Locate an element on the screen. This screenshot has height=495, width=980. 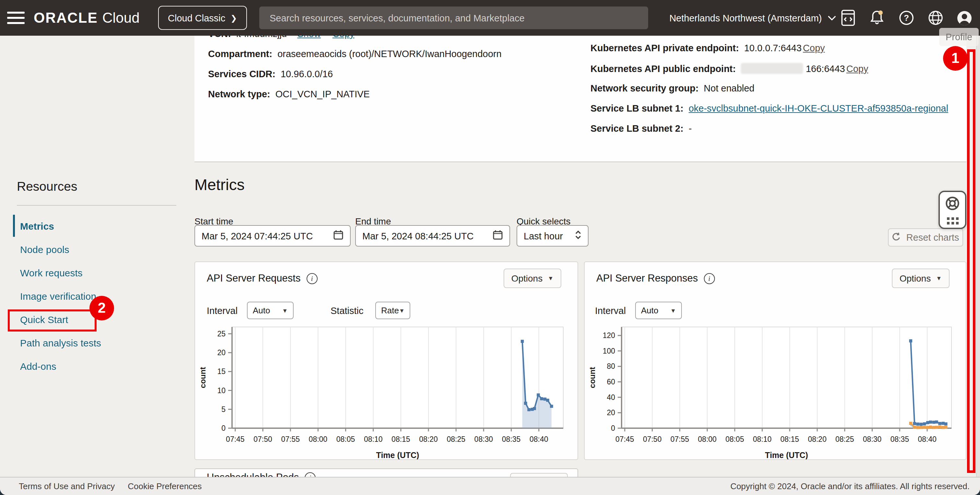
chart-plot-api-server-responses: 02040608010012007:4507:5007:5508:0008:05… is located at coordinates (776, 390).